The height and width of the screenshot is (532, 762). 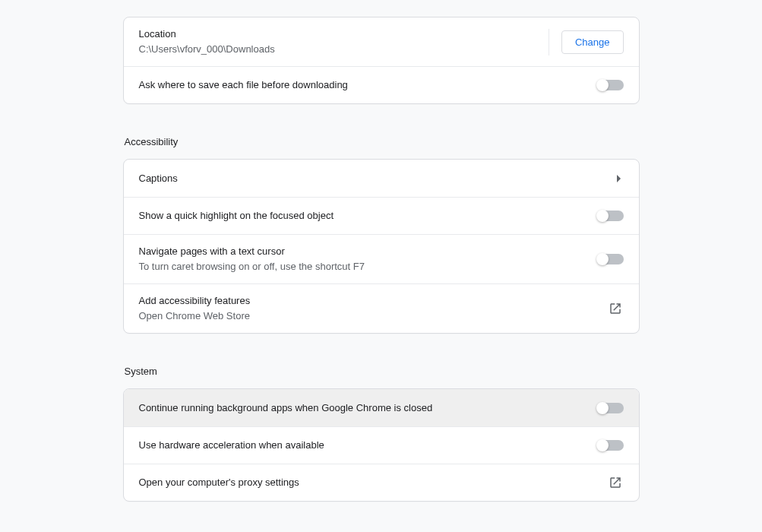 I want to click on chevron-right-icon, so click(x=618, y=179).